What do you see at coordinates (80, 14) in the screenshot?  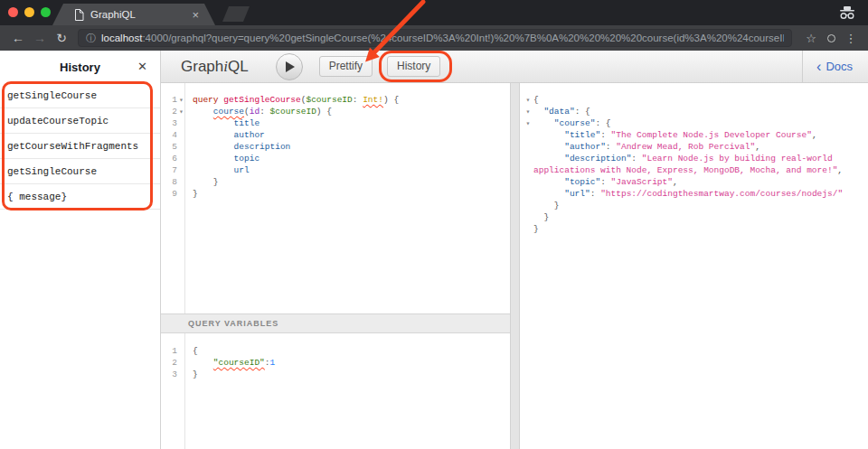 I see `page-favicon-icon` at bounding box center [80, 14].